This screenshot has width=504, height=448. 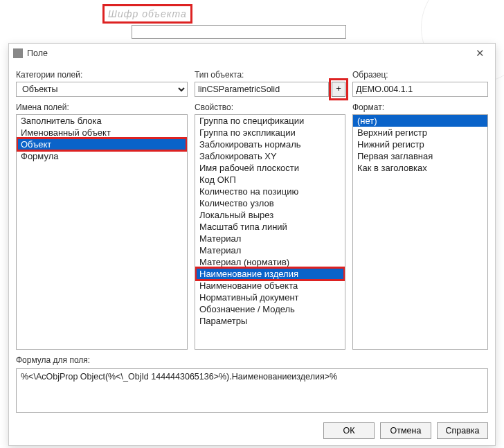 What do you see at coordinates (102, 120) in the screenshot?
I see `list-item: Заполнитель блока` at bounding box center [102, 120].